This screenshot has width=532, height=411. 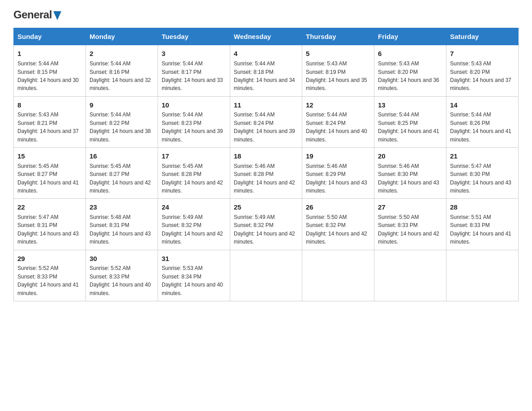 What do you see at coordinates (193, 178) in the screenshot?
I see `day-info: Sunrise: 5:45 AMSunset: 8:28 PMDaylight:…` at bounding box center [193, 178].